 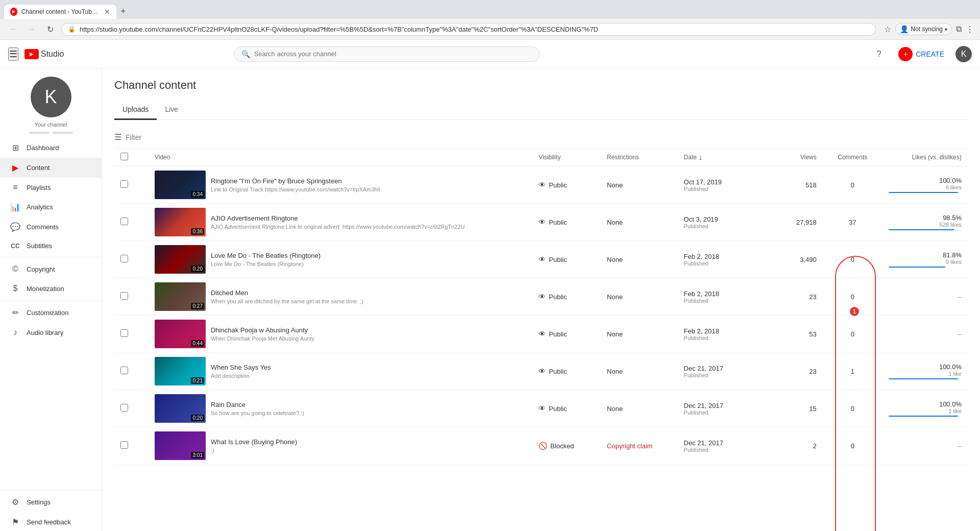 I want to click on dashboard-label: Dashboard, so click(x=43, y=148).